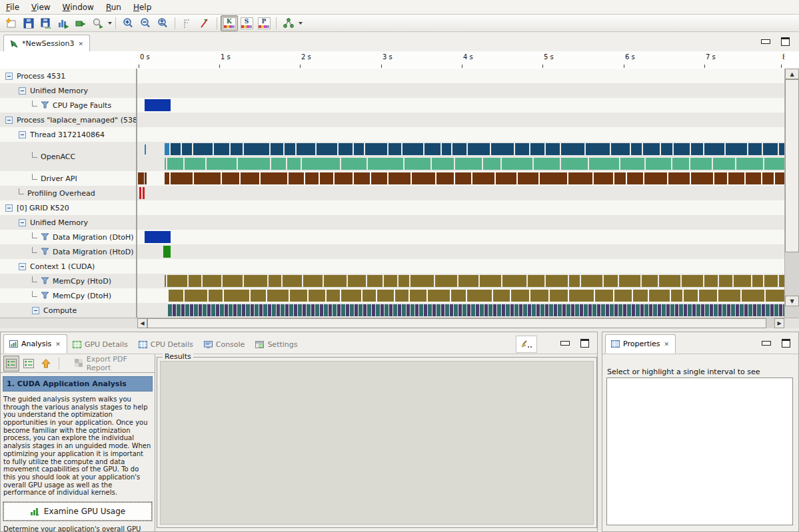 This screenshot has width=799, height=532. I want to click on save-icon, so click(29, 23).